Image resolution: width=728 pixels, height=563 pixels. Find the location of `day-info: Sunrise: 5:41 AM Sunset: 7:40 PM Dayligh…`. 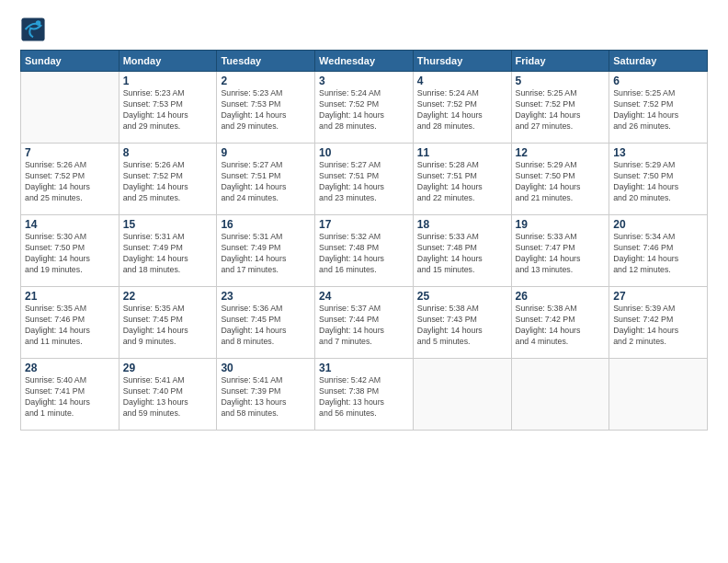

day-info: Sunrise: 5:41 AM Sunset: 7:40 PM Dayligh… is located at coordinates (168, 397).